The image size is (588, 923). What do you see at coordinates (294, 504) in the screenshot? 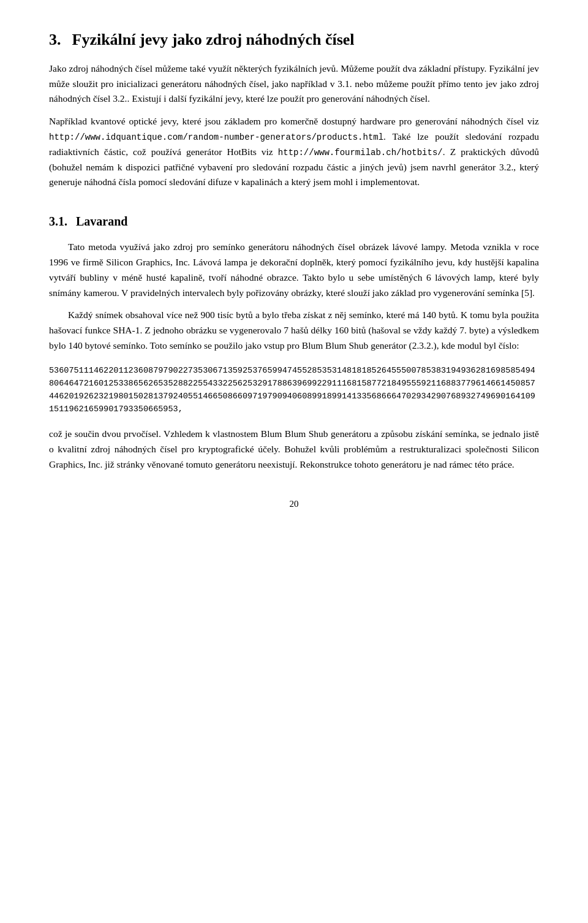
I see `page-number: 20` at bounding box center [294, 504].